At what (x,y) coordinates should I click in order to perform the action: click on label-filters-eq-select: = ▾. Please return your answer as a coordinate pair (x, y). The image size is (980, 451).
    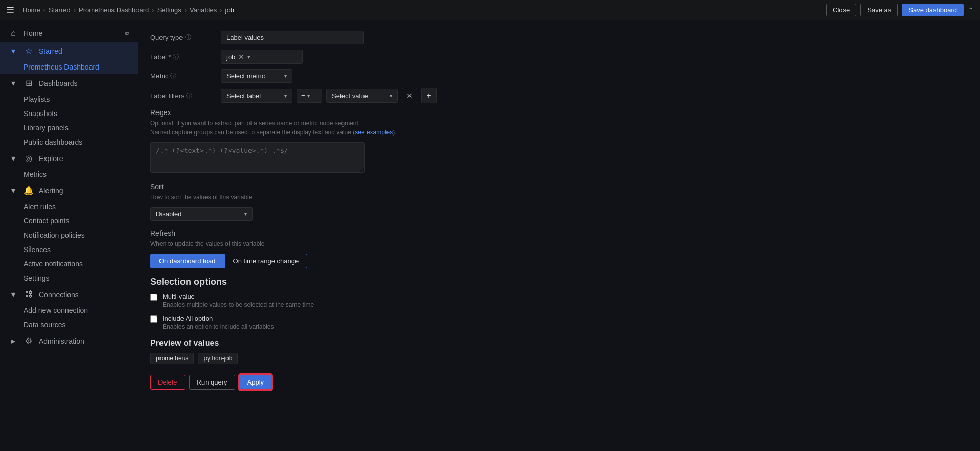
    Looking at the image, I should click on (309, 96).